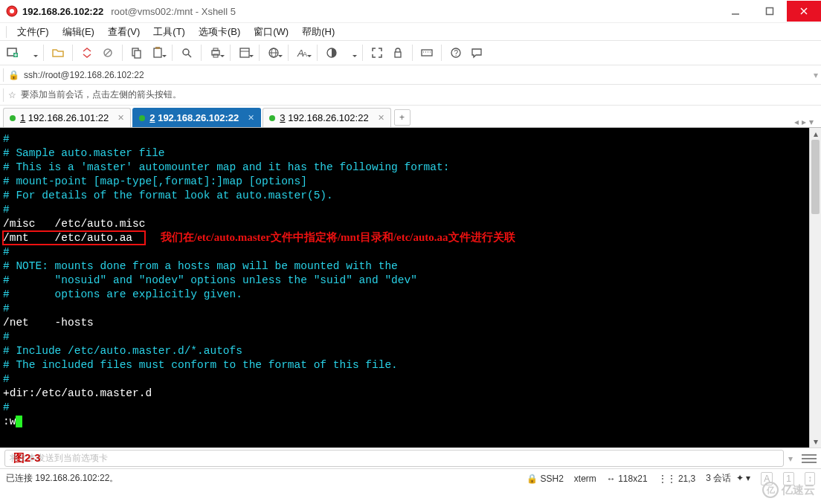 The image size is (821, 504). Describe the element at coordinates (815, 177) in the screenshot. I see `scroll-thumb` at that location.